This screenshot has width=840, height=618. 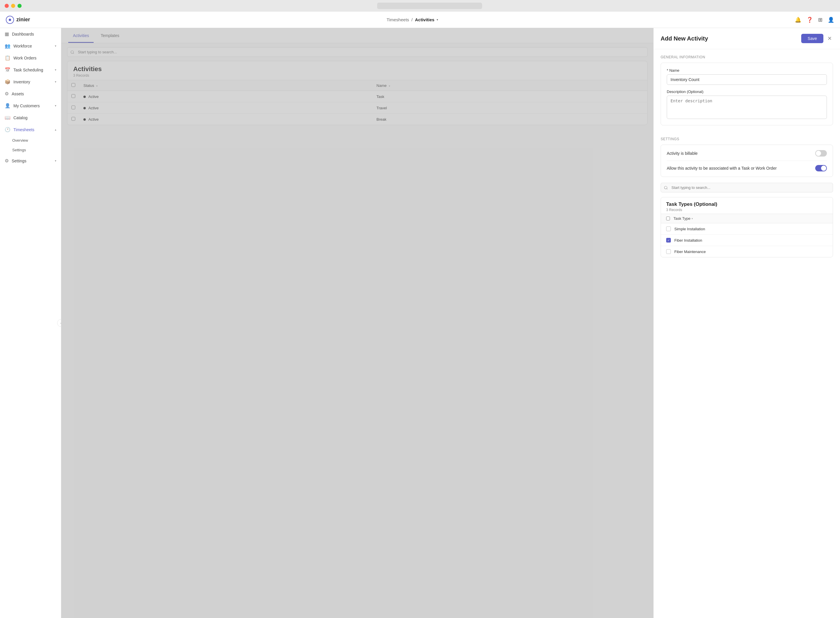 I want to click on panel-search-input, so click(x=747, y=188).